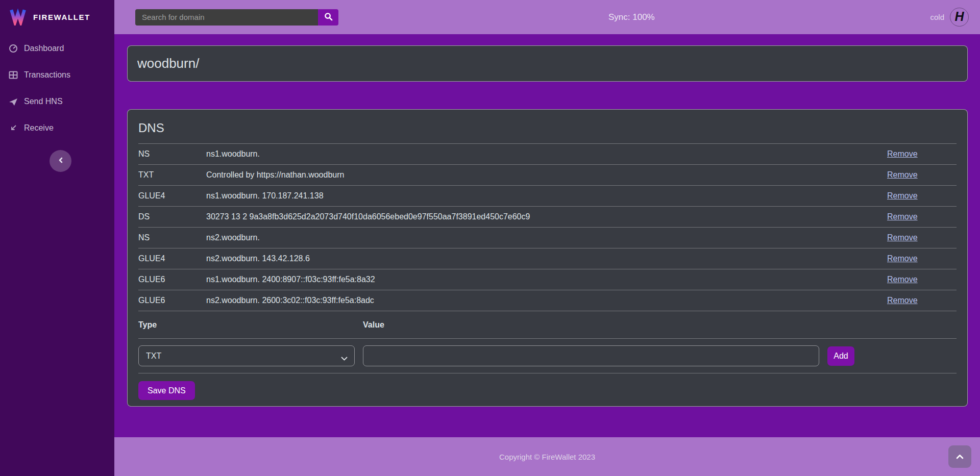 Image resolution: width=980 pixels, height=476 pixels. What do you see at coordinates (60, 161) in the screenshot?
I see `sidebar-collapse-button` at bounding box center [60, 161].